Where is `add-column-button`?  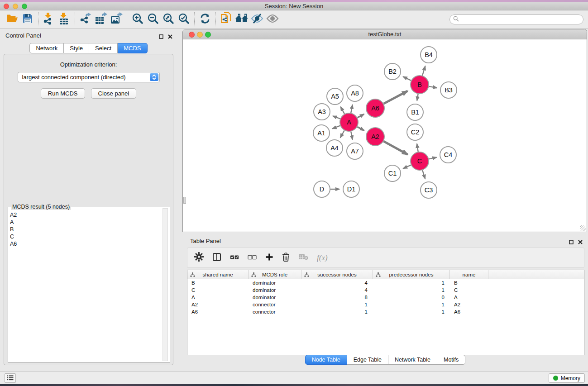
add-column-button is located at coordinates (269, 258).